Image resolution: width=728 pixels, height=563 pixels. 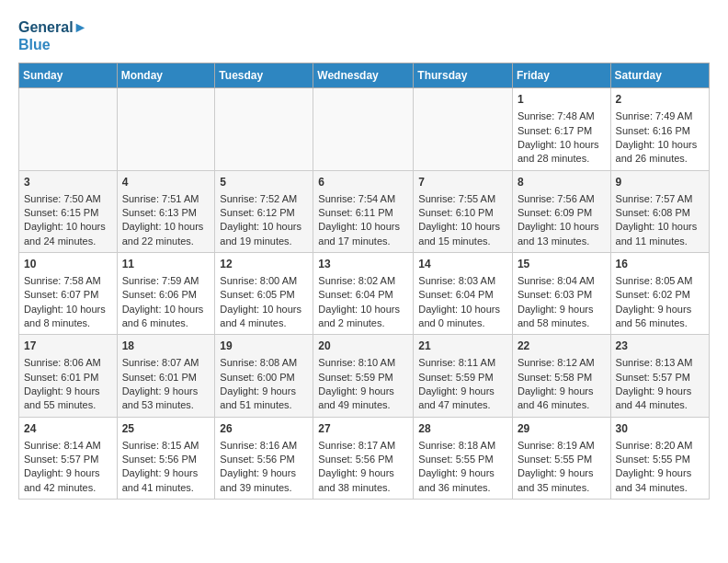 What do you see at coordinates (463, 429) in the screenshot?
I see `day-number: 28` at bounding box center [463, 429].